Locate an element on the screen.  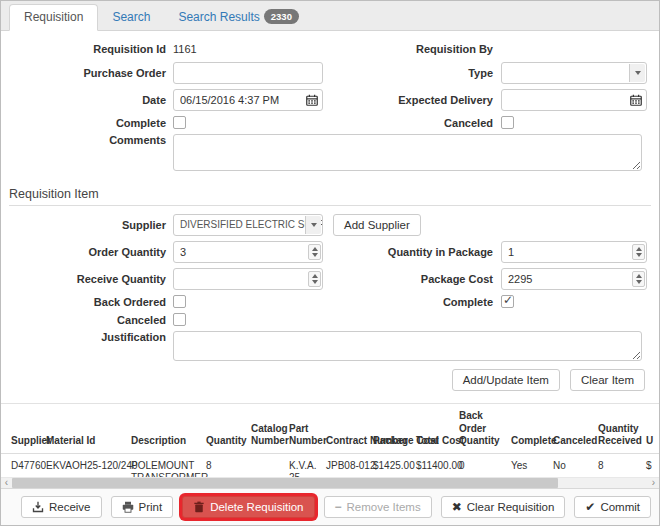
canceled-checkbox is located at coordinates (508, 122).